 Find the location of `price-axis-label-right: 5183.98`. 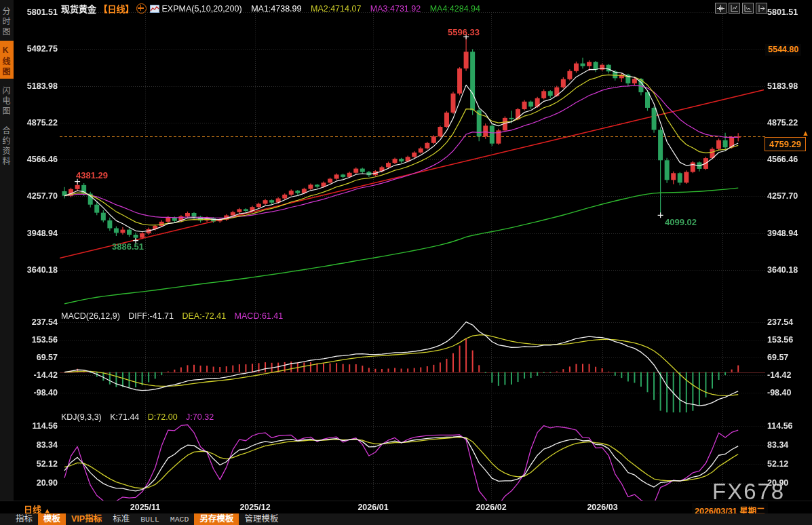

price-axis-label-right: 5183.98 is located at coordinates (783, 86).